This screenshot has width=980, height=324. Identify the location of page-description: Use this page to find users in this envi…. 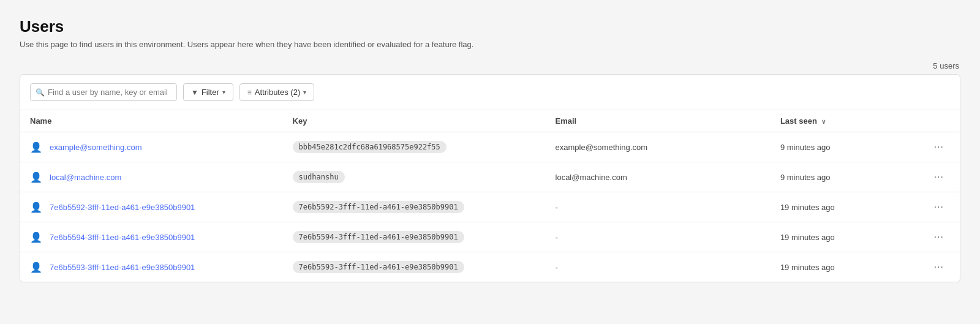
(490, 44).